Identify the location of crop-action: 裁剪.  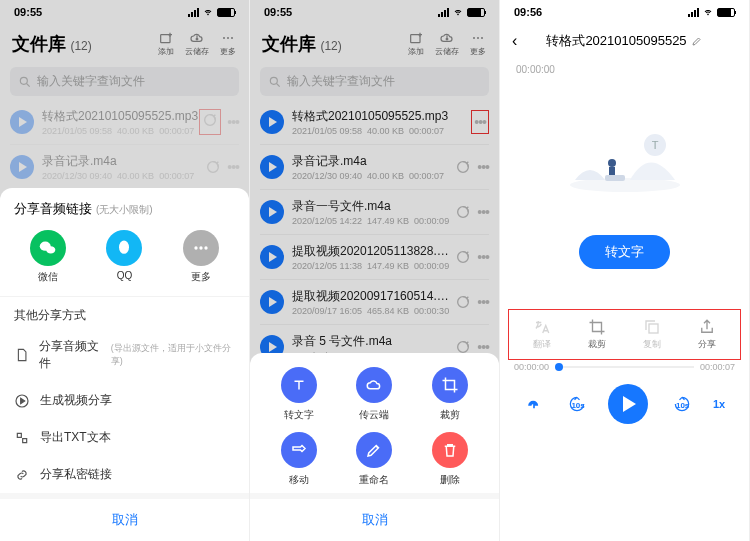
(450, 394).